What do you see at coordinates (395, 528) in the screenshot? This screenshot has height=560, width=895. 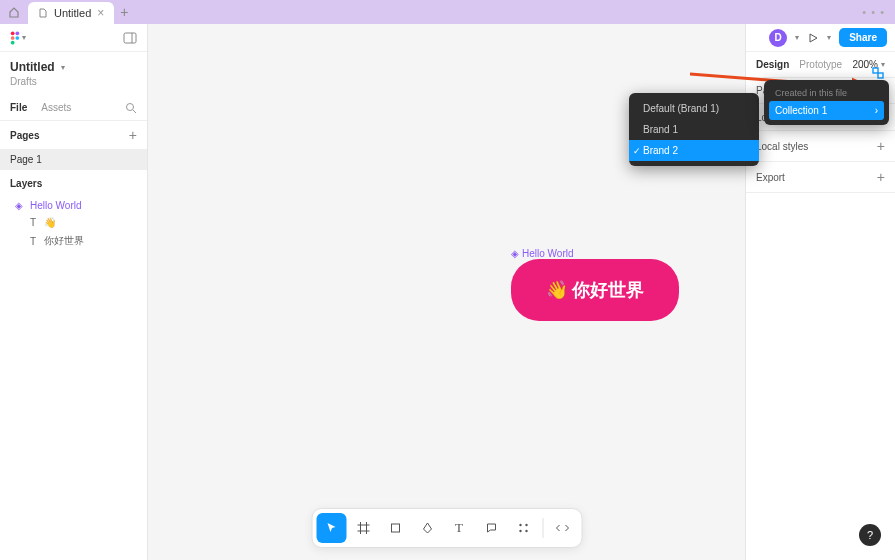 I see `shape-tool` at bounding box center [395, 528].